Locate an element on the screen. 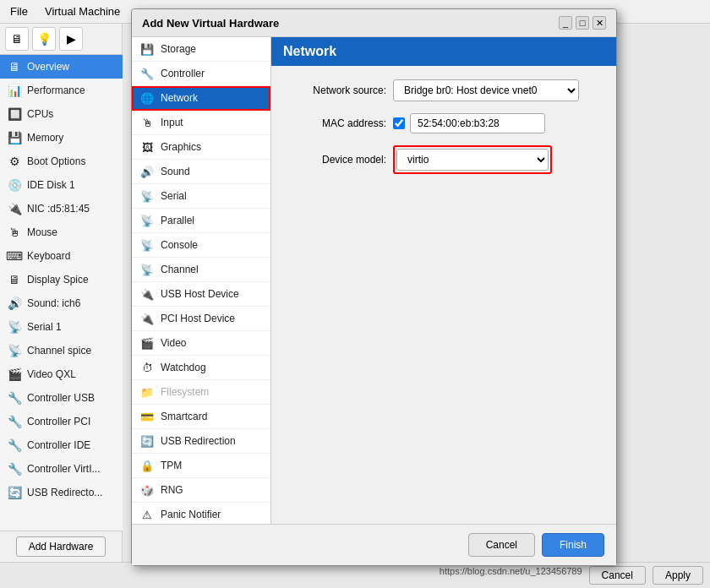 The width and height of the screenshot is (710, 588). sidebar-label-display: Display Spice is located at coordinates (57, 280).